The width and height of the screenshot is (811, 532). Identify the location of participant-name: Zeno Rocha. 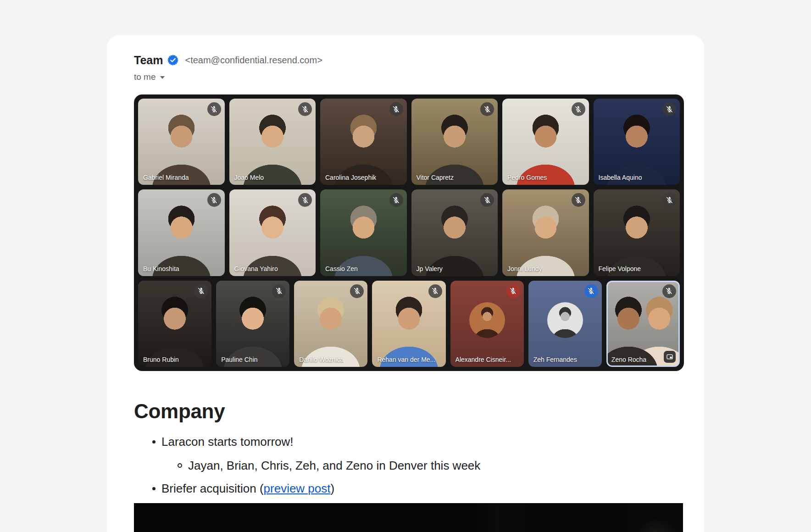
(629, 360).